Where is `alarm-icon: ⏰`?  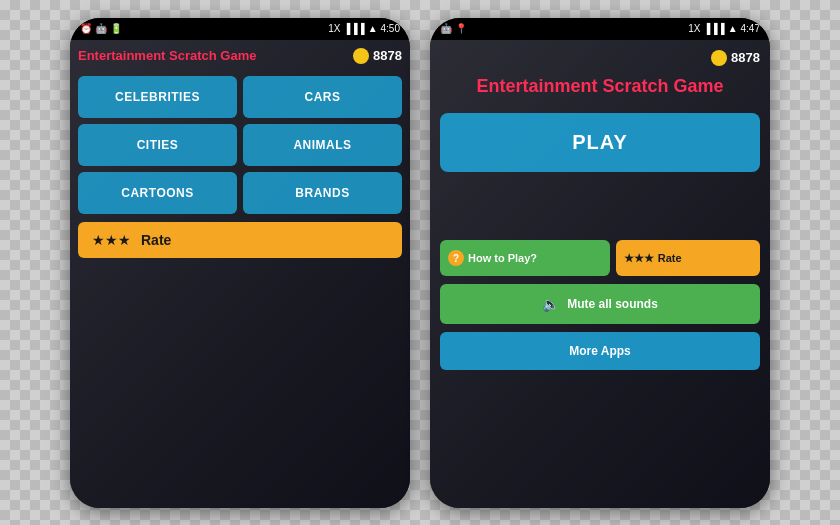 alarm-icon: ⏰ is located at coordinates (86, 28).